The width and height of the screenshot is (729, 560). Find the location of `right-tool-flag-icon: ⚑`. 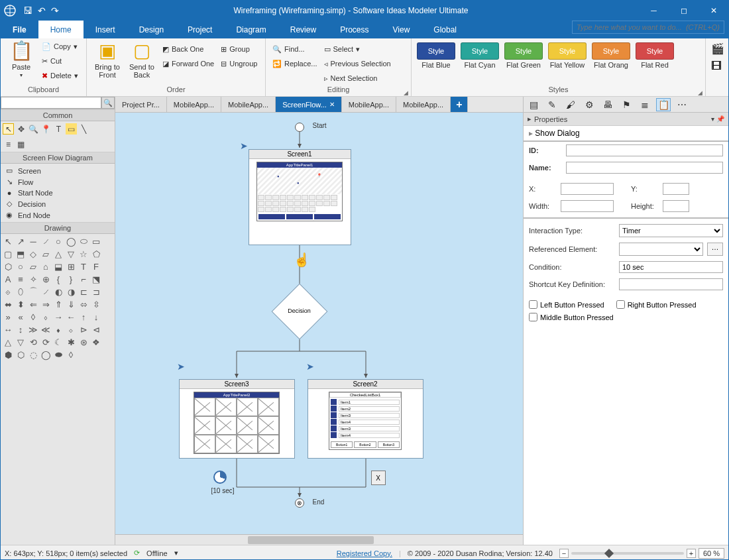

right-tool-flag-icon: ⚑ is located at coordinates (626, 105).